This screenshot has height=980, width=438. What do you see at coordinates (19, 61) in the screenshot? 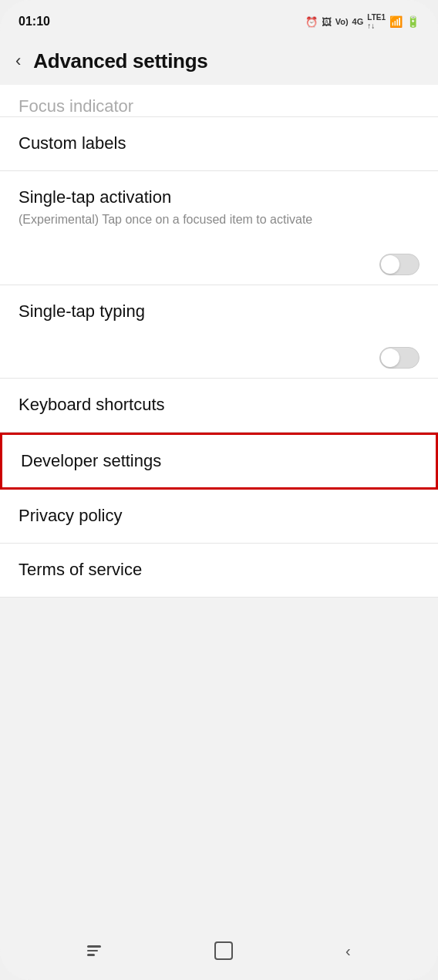
I see `back-button: ‹` at bounding box center [19, 61].